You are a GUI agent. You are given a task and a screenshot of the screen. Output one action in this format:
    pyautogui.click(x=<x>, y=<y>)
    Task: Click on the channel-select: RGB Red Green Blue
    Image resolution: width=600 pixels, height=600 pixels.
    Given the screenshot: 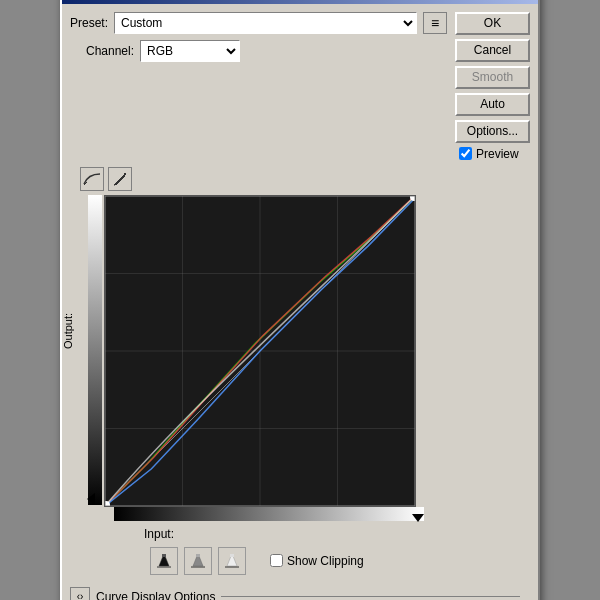 What is the action you would take?
    pyautogui.click(x=190, y=51)
    